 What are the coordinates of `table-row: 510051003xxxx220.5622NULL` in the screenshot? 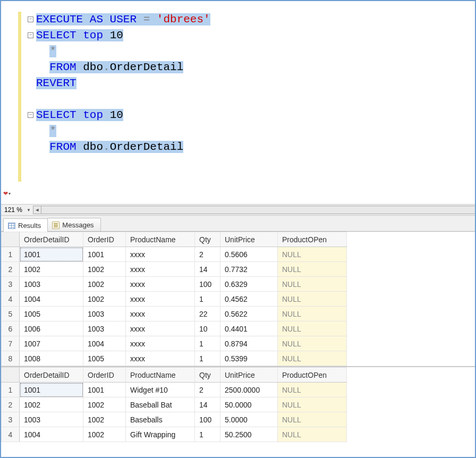 It's located at (174, 314).